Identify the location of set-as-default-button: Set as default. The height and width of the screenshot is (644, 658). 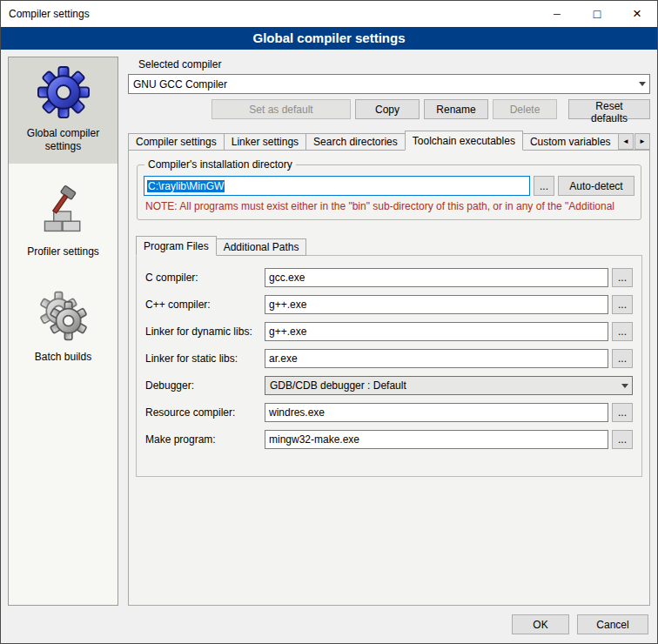
(281, 110).